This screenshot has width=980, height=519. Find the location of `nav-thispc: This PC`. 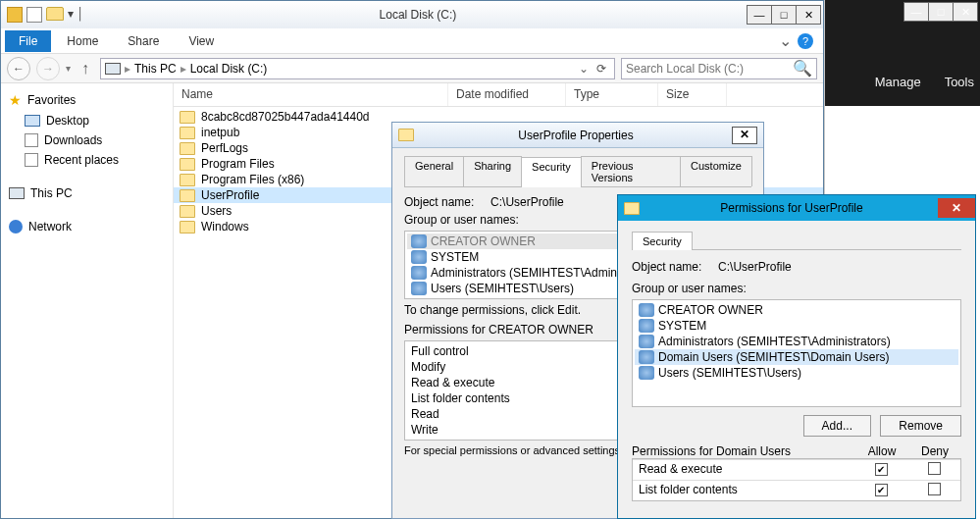

nav-thispc: This PC is located at coordinates (86, 193).